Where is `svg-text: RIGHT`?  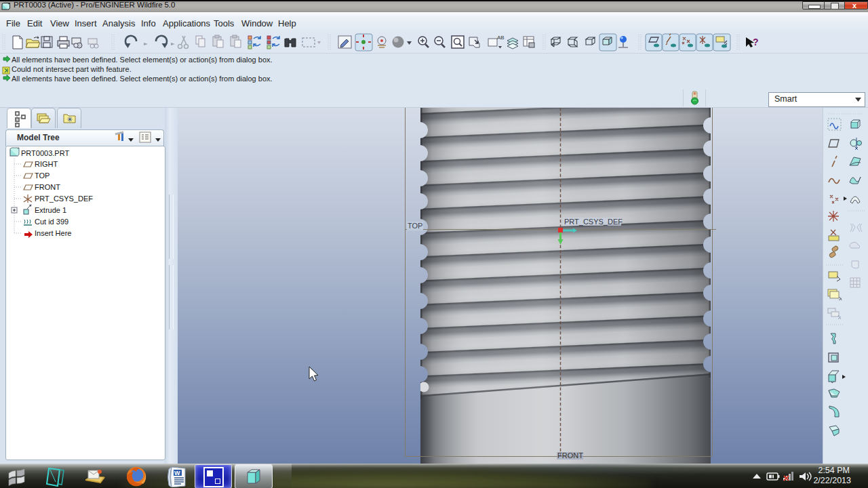 svg-text: RIGHT is located at coordinates (46, 164).